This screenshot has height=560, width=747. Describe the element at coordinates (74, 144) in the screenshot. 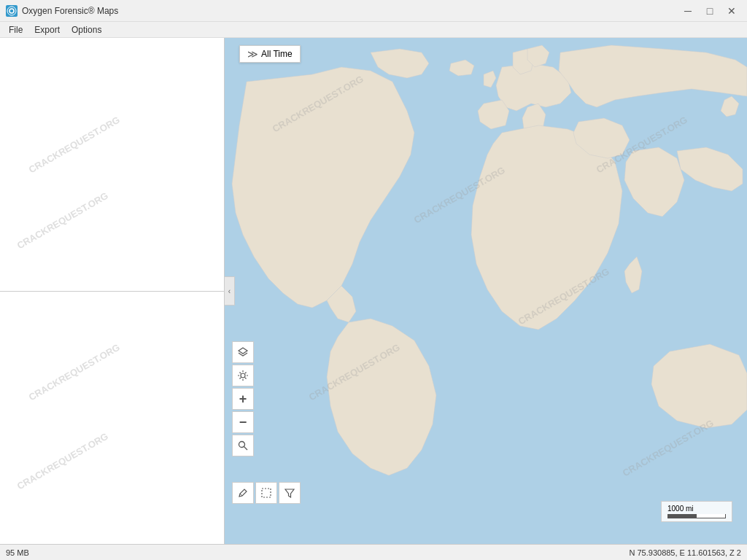

I see `watermark-1: CRACKREQUEST.ORG` at that location.